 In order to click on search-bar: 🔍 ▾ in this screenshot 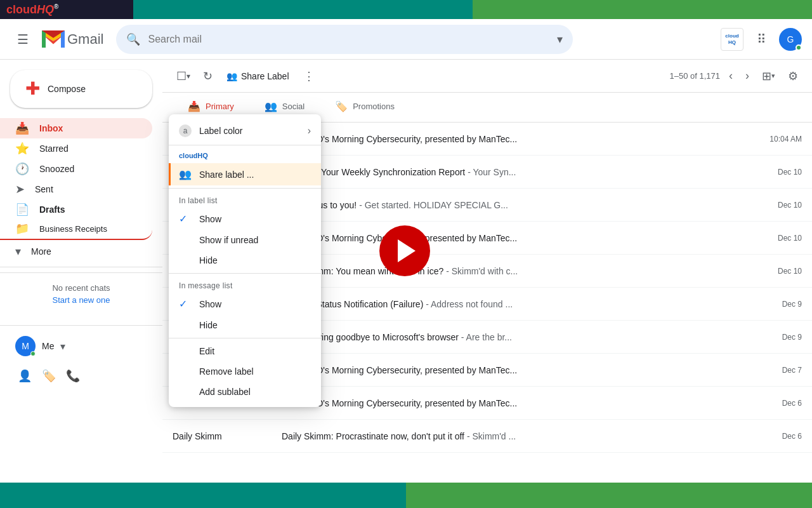, I will do `click(344, 39)`.